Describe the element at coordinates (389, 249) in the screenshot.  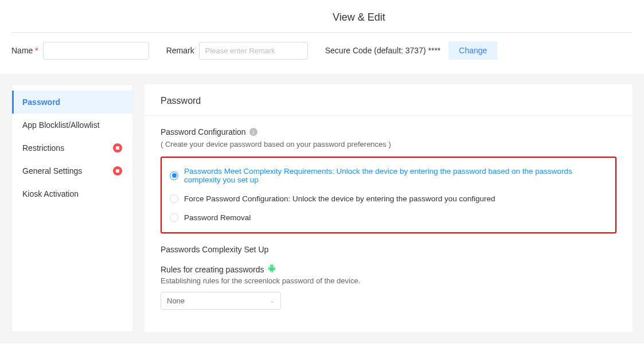
I see `complexity-title: Passwords Complexity Set Up` at that location.